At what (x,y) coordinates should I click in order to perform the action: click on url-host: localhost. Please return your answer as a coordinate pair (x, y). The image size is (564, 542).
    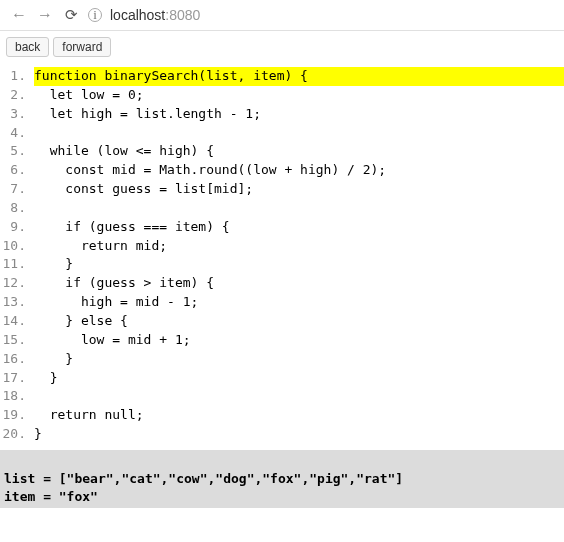
    Looking at the image, I should click on (138, 15).